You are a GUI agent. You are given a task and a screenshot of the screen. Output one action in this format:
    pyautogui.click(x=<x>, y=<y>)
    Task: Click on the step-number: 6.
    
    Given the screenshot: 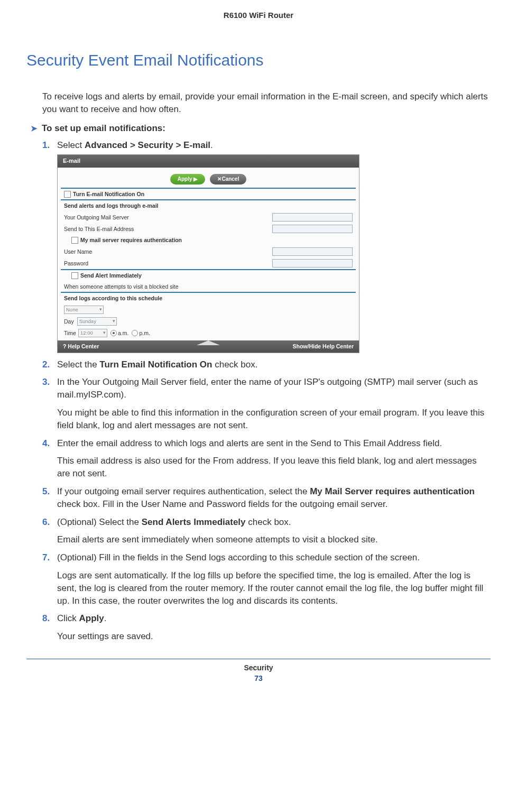 What is the action you would take?
    pyautogui.click(x=46, y=522)
    